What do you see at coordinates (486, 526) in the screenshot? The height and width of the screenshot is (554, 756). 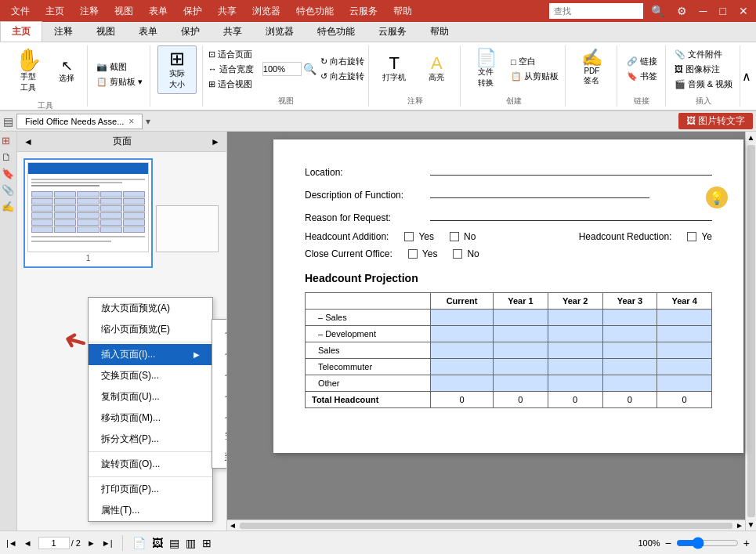 I see `h-scroll-thumb` at bounding box center [486, 526].